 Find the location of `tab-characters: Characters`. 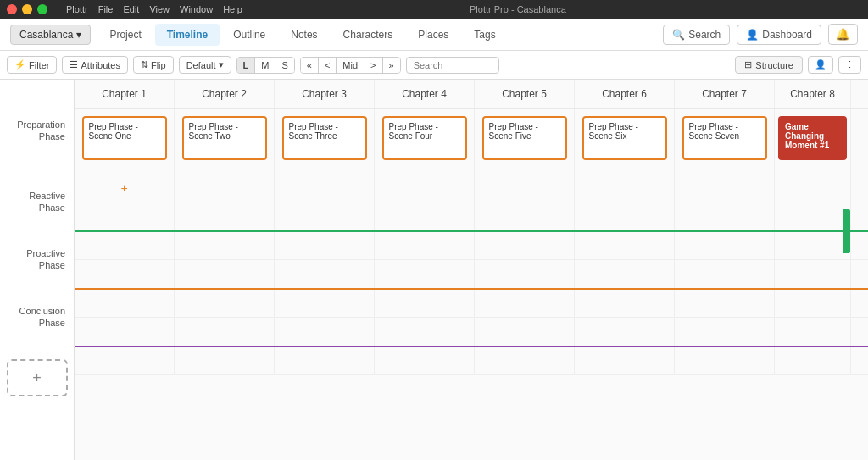

tab-characters: Characters is located at coordinates (368, 35).